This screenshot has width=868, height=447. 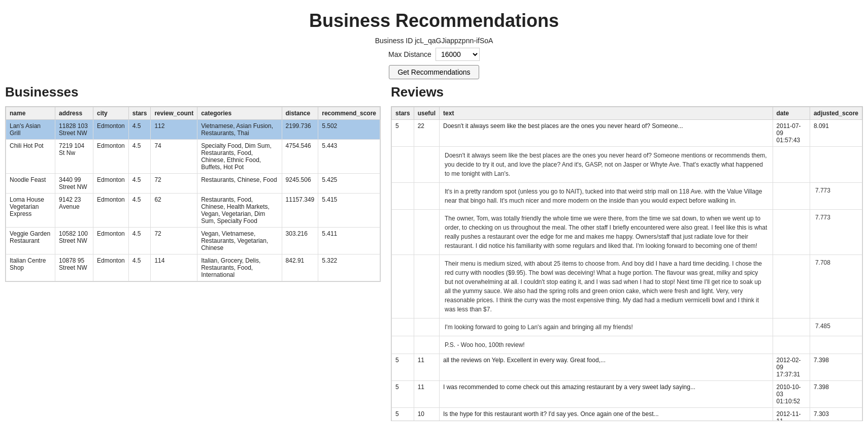 I want to click on businesses-section-title: Businesses, so click(x=193, y=92).